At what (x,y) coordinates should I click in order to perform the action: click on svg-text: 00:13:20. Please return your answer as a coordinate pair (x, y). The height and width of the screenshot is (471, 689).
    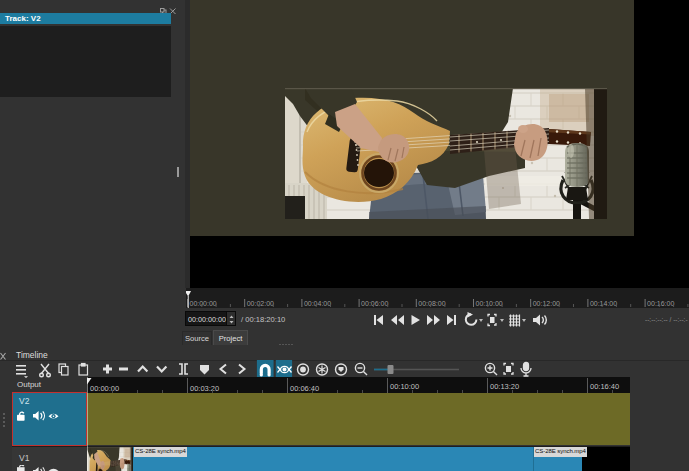
    Looking at the image, I should click on (504, 386).